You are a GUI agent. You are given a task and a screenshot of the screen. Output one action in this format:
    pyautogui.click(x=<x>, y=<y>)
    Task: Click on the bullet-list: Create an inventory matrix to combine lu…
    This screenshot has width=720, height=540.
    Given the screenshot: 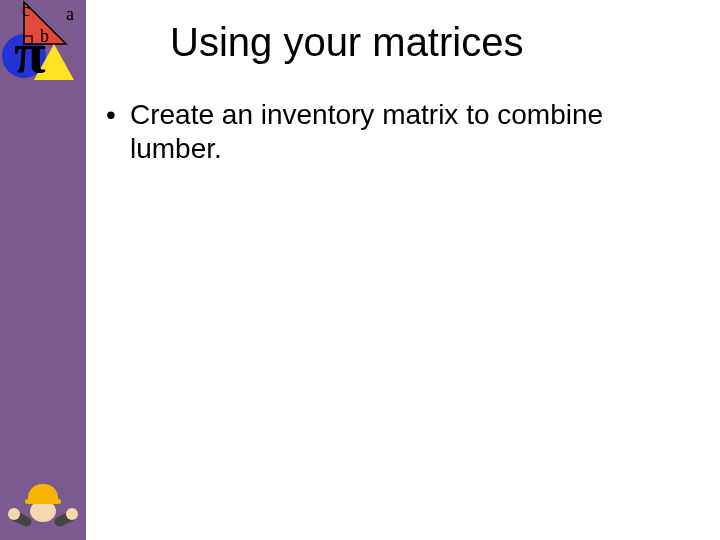 What is the action you would take?
    pyautogui.click(x=398, y=132)
    